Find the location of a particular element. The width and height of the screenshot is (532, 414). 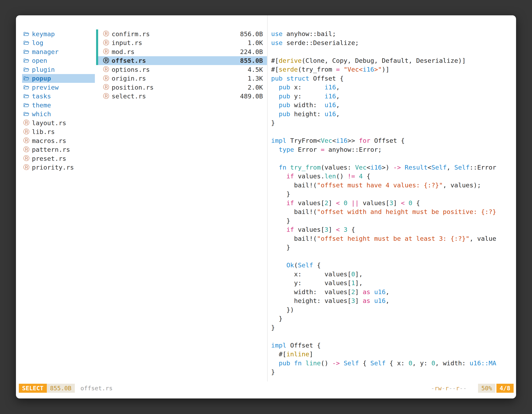

code-line: impl Offset { is located at coordinates (393, 346).